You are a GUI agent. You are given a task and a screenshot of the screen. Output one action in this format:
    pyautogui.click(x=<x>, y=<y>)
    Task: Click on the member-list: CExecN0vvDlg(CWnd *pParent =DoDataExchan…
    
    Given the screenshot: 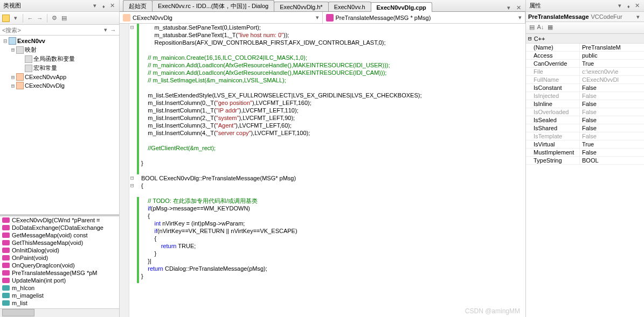 What is the action you would take?
    pyautogui.click(x=59, y=262)
    